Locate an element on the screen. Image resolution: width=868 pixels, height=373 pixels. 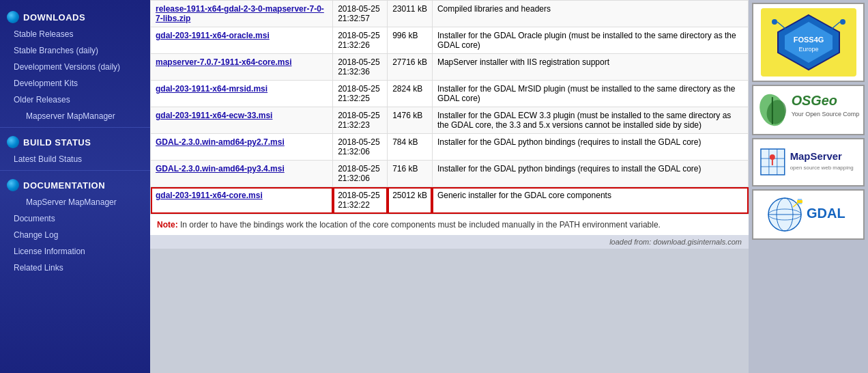
table-cell-filename: GDAL-2.3.0.win-amd64-py3.4.msi is located at coordinates (242, 174).